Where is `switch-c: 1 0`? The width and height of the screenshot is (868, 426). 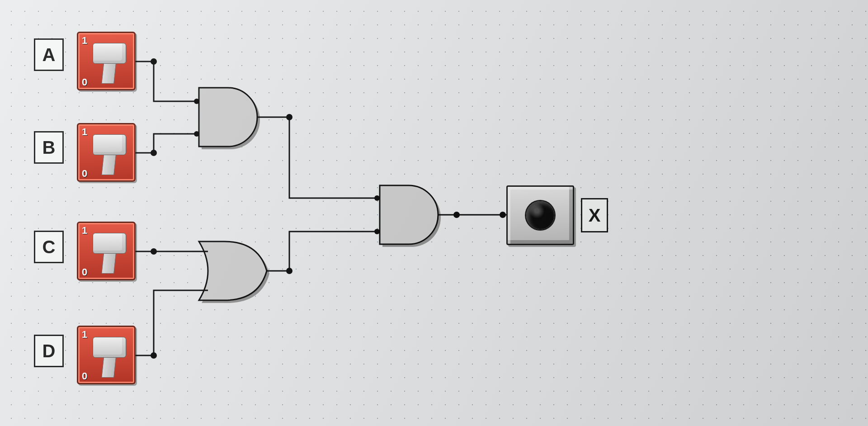
switch-c: 1 0 is located at coordinates (106, 251).